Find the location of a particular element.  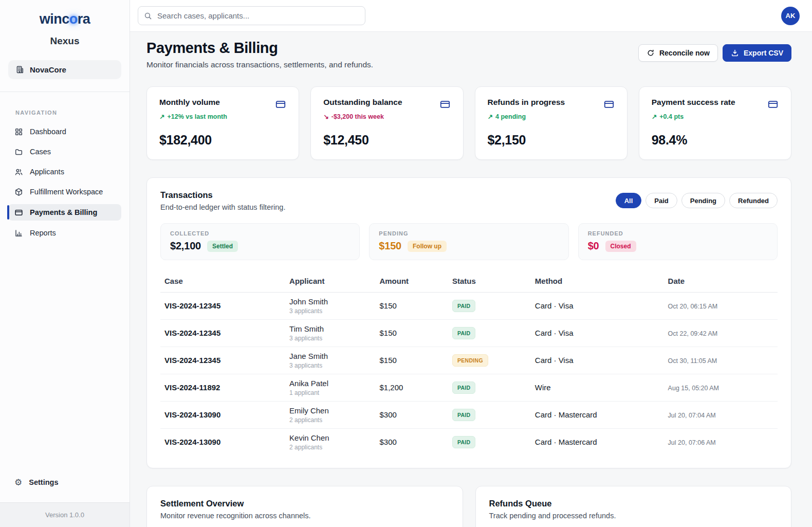

table-row: VIS-2024-12345 Tim Smith 3 applicants $1… is located at coordinates (469, 333).